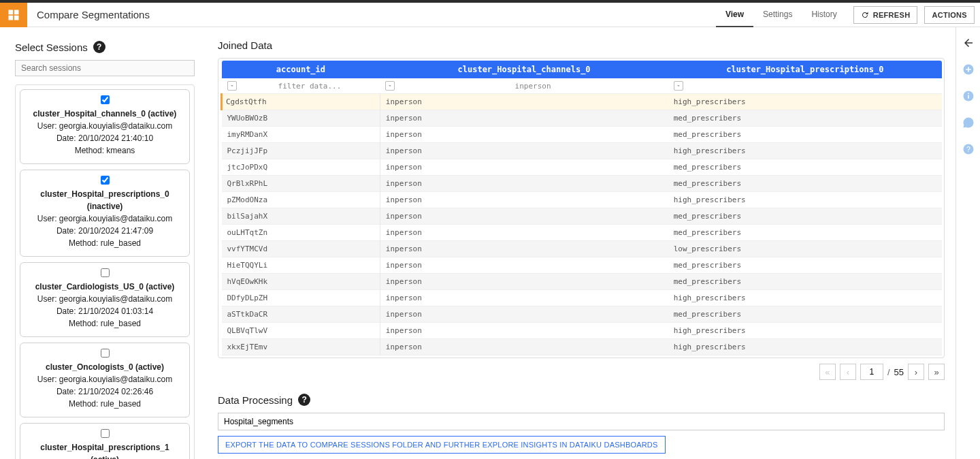 This screenshot has width=980, height=459. Describe the element at coordinates (105, 272) in the screenshot. I see `session-list: cluster_Hospital_channels_0 (active)User…` at that location.